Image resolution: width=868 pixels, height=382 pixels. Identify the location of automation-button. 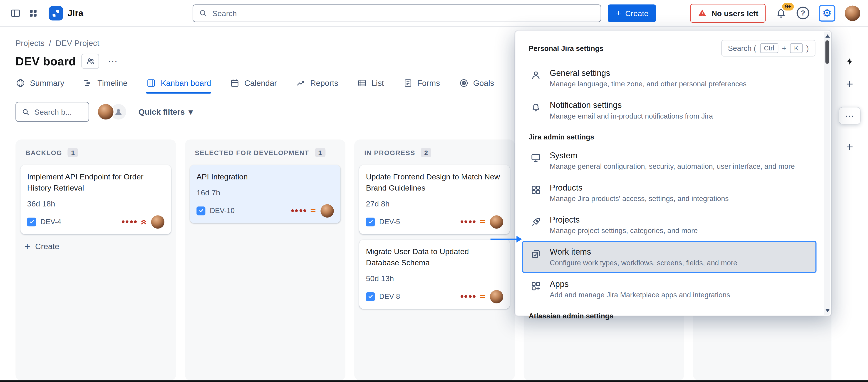
(850, 61).